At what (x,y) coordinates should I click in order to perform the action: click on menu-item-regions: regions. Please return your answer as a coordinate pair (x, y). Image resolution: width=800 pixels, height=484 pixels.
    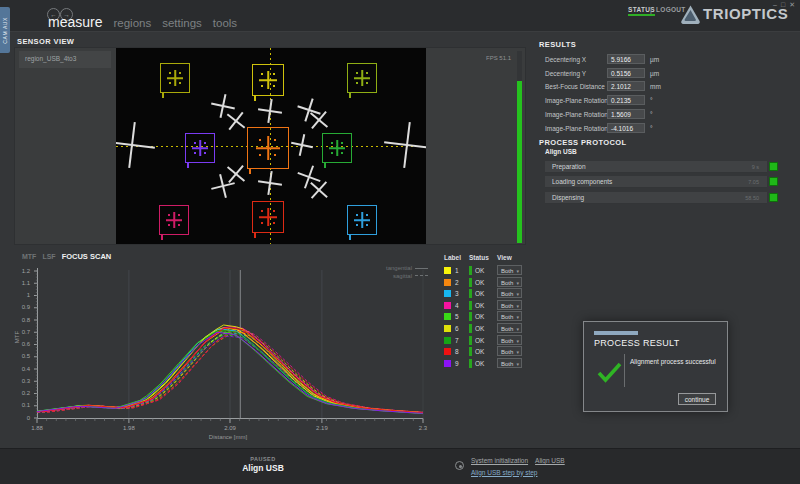
    Looking at the image, I should click on (132, 23).